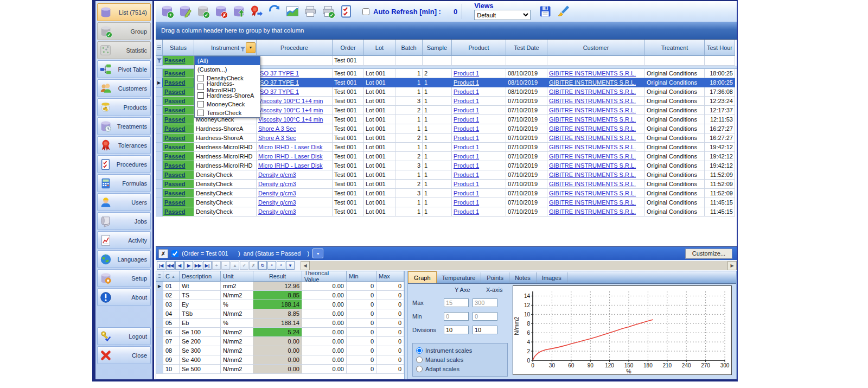 This screenshot has height=388, width=868. I want to click on checkbox-icon, so click(201, 96).